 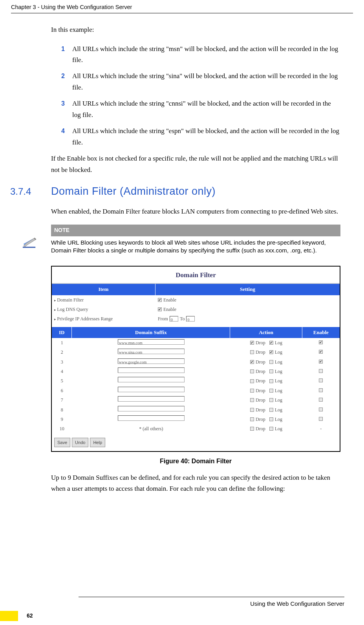 I want to click on range-from-input: 0, so click(x=174, y=319).